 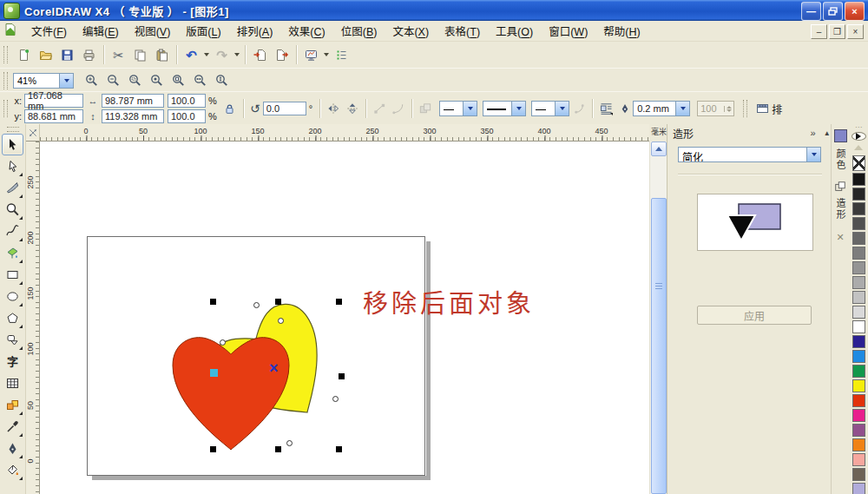 What do you see at coordinates (658, 318) in the screenshot?
I see `vertical-scrollbar` at bounding box center [658, 318].